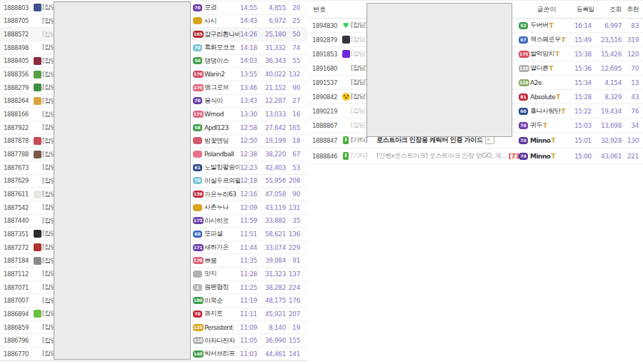 The height and width of the screenshot is (364, 643). Describe the element at coordinates (222, 21) in the screenshot. I see `author-name-link: 사시` at that location.